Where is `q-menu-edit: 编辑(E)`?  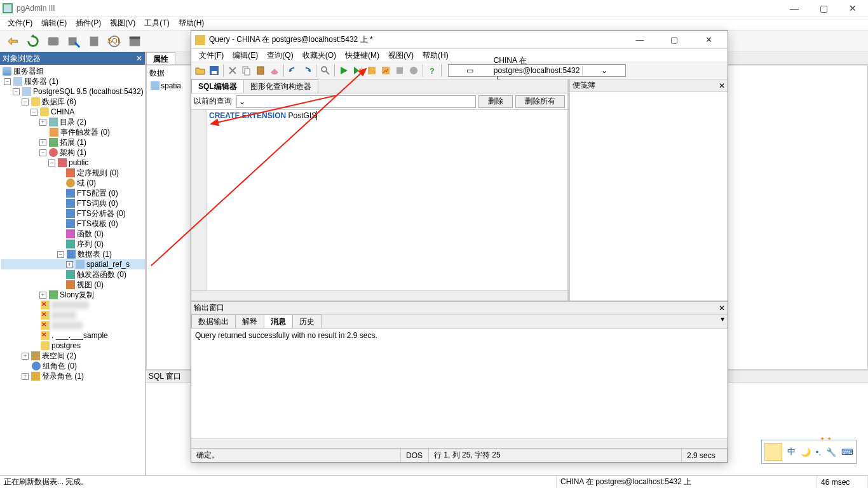
q-menu-edit: 编辑(E) is located at coordinates (245, 56).